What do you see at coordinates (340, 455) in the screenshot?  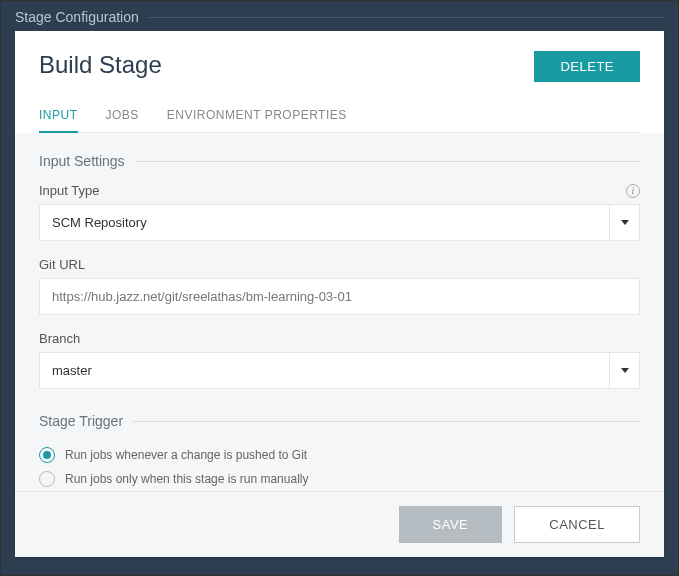 I see `trigger-option-auto: Run jobs whenever a change is pushed to …` at bounding box center [340, 455].